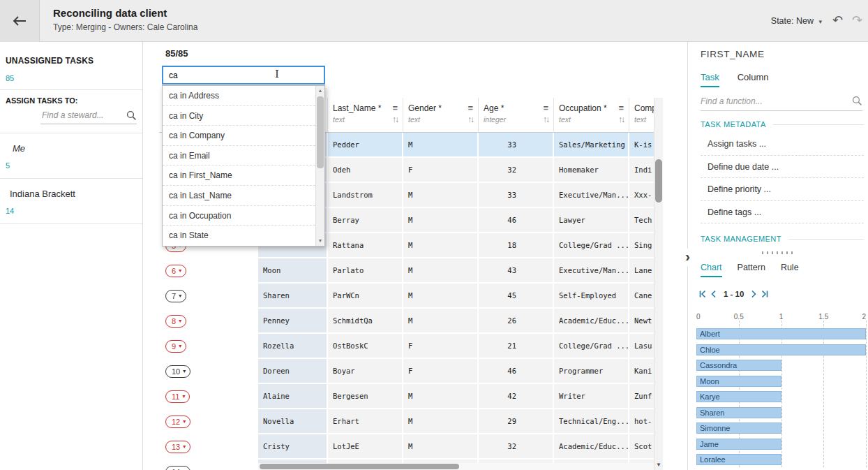  I want to click on column-header: Gender *≡ text↑↓, so click(441, 115).